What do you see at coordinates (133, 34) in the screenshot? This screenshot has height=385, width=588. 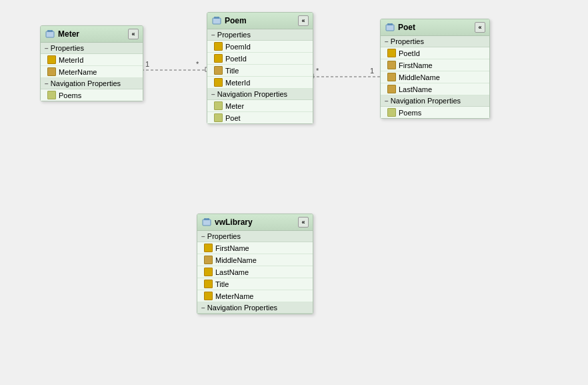 I see `meter-collapse-btn: «` at bounding box center [133, 34].